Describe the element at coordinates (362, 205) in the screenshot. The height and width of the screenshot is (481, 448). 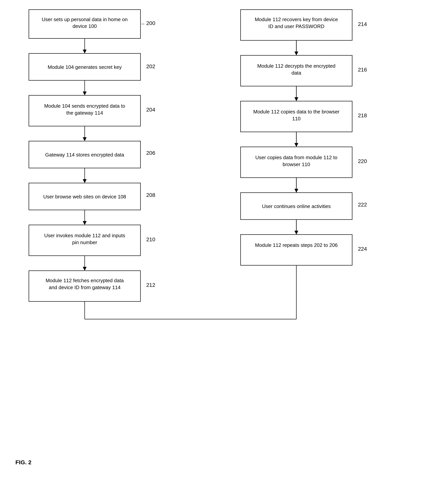
I see `label-222: 222` at that location.